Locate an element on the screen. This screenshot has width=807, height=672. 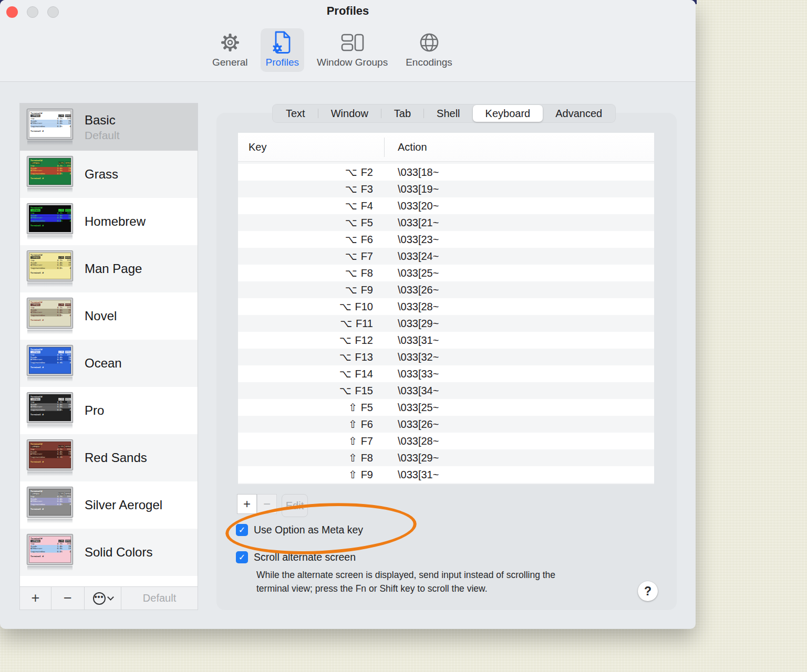
more-options-button: ••• is located at coordinates (103, 598).